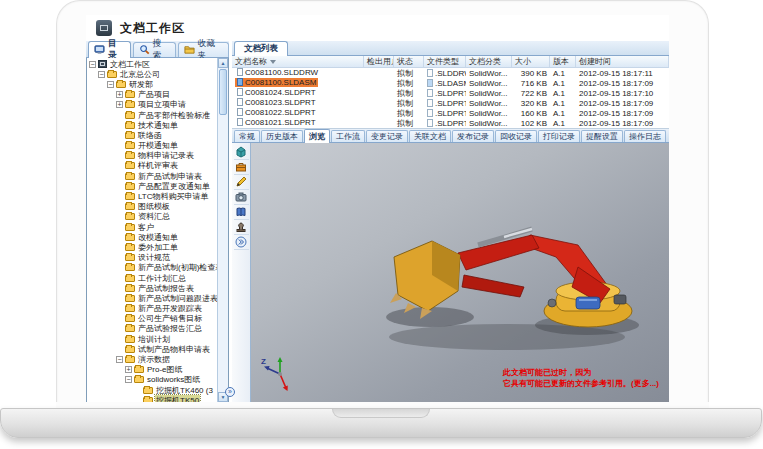  I want to click on reference-warning-text: 此文档可能已过时，因为 它具有可能已更新的文件参考引用。(更多...), so click(581, 378).